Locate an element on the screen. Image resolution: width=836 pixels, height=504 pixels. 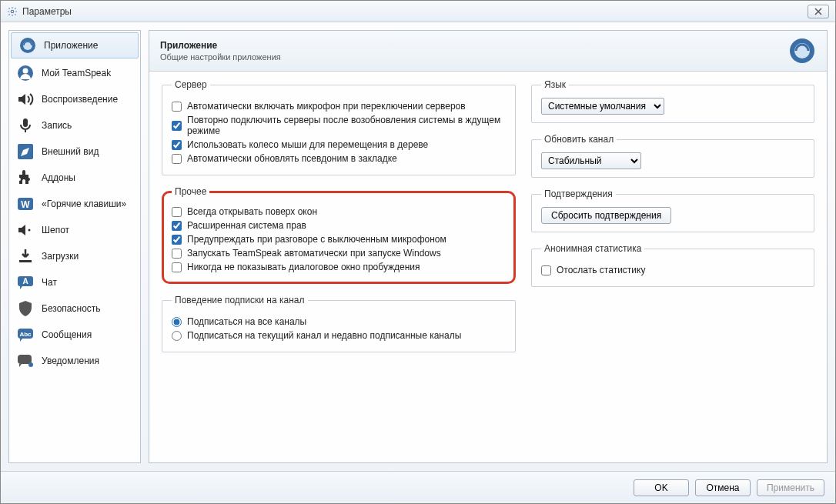
keyboard-icon: W is located at coordinates (25, 204).